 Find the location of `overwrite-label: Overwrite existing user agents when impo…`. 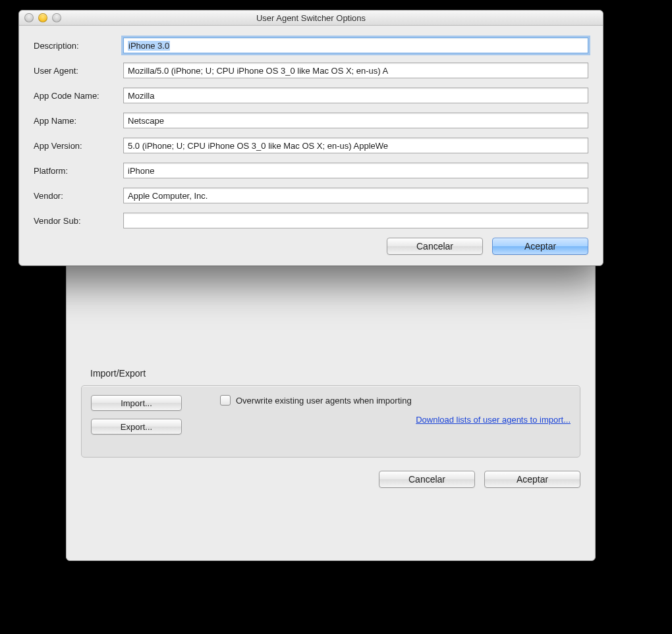

overwrite-label: Overwrite existing user agents when impo… is located at coordinates (324, 400).